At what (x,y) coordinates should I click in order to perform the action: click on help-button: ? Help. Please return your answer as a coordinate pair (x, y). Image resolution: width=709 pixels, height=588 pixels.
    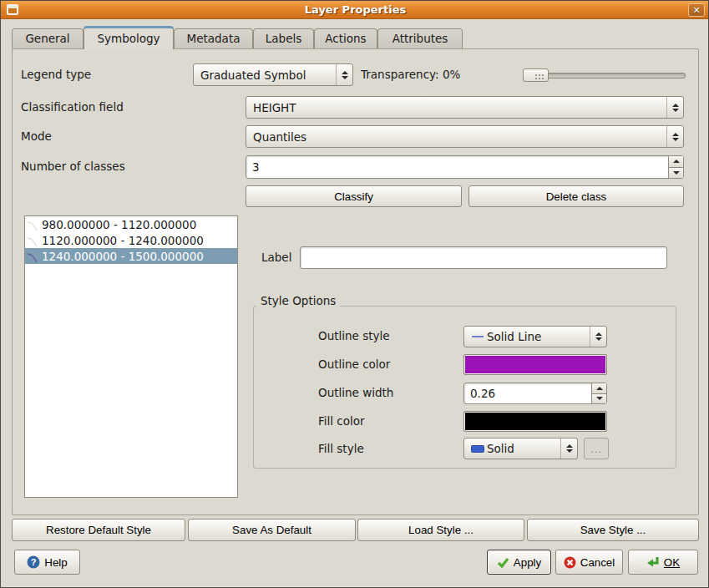
    Looking at the image, I should click on (47, 562).